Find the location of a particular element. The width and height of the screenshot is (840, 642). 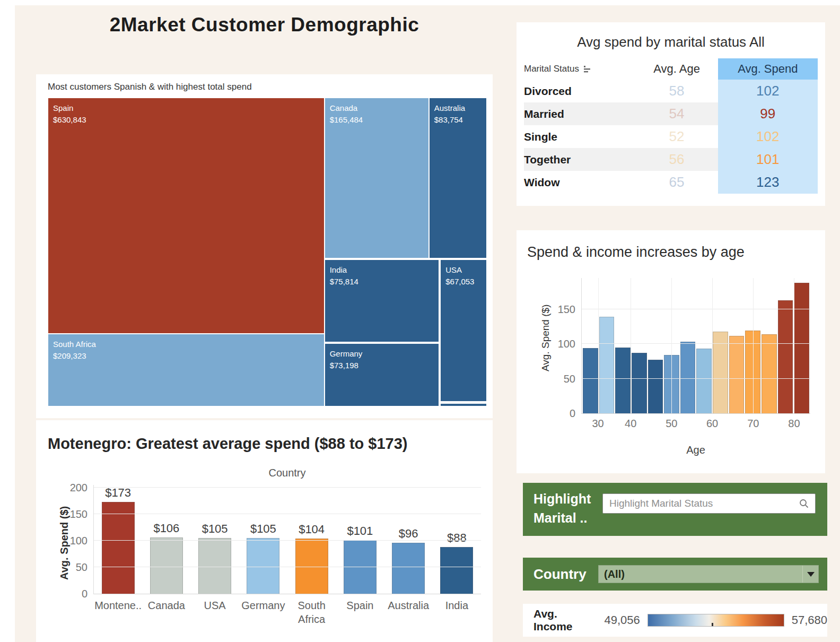

column-header-label: Marital Status is located at coordinates (552, 69).